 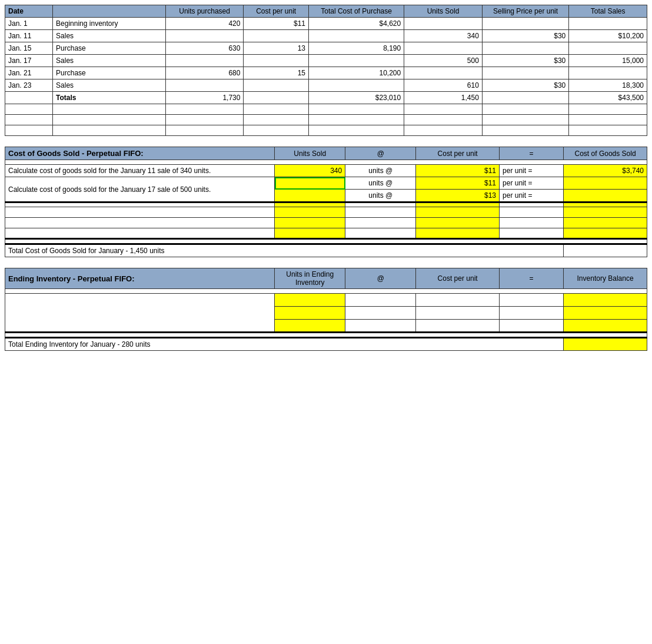 What do you see at coordinates (326, 310) in the screenshot?
I see `ending-inventory-table: Ending Inventory - Perpetual FIFO: Units…` at bounding box center [326, 310].